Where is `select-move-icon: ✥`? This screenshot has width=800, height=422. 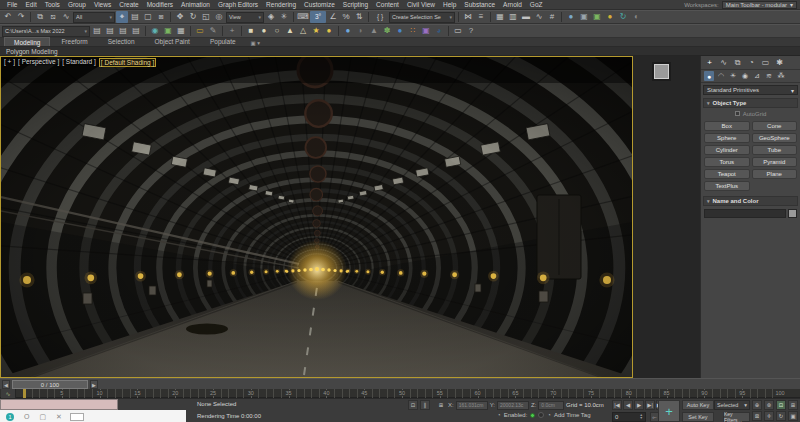 select-move-icon: ✥ is located at coordinates (180, 17).